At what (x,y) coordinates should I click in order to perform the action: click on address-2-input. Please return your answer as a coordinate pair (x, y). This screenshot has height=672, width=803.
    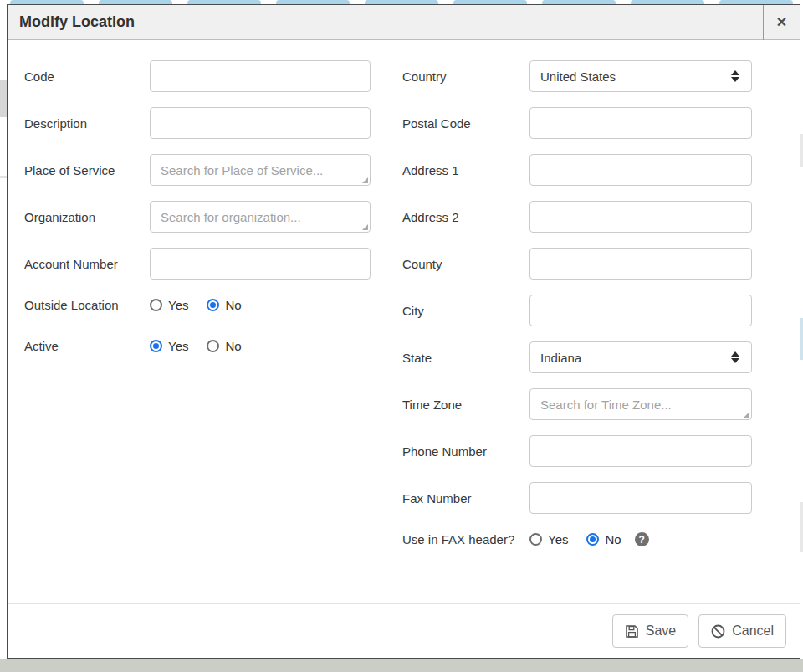
    Looking at the image, I should click on (641, 217).